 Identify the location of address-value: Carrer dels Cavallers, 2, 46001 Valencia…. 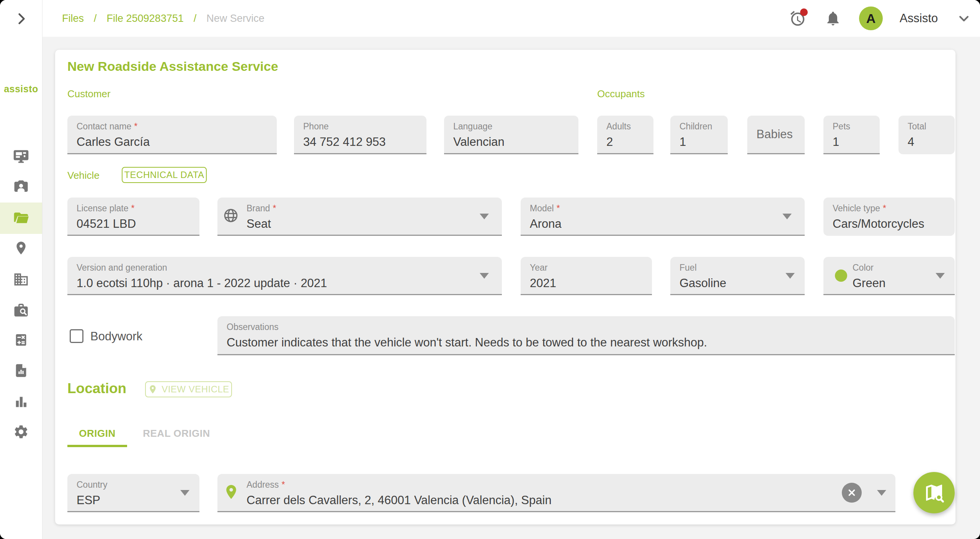
(399, 500).